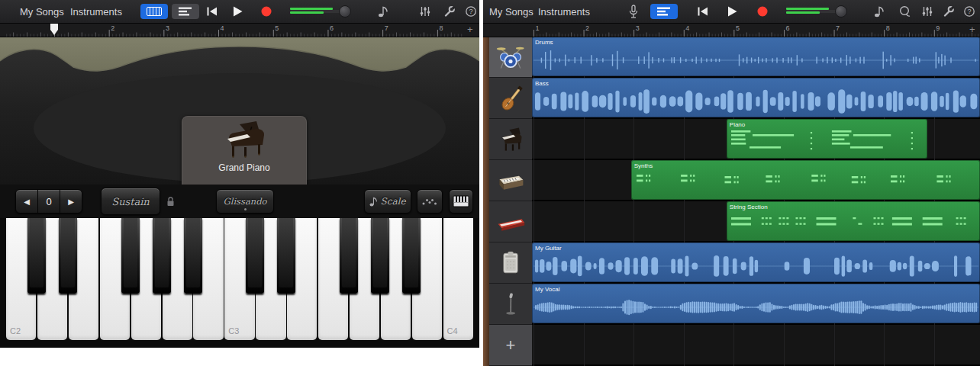 This screenshot has width=980, height=366. What do you see at coordinates (511, 304) in the screenshot?
I see `track-header-mic` at bounding box center [511, 304].